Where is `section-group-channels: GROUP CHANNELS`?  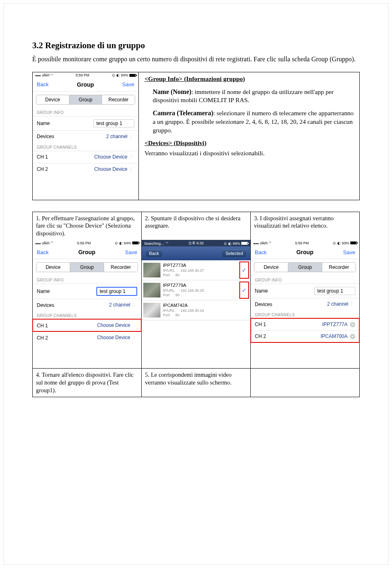
section-group-channels: GROUP CHANNELS is located at coordinates (305, 314).